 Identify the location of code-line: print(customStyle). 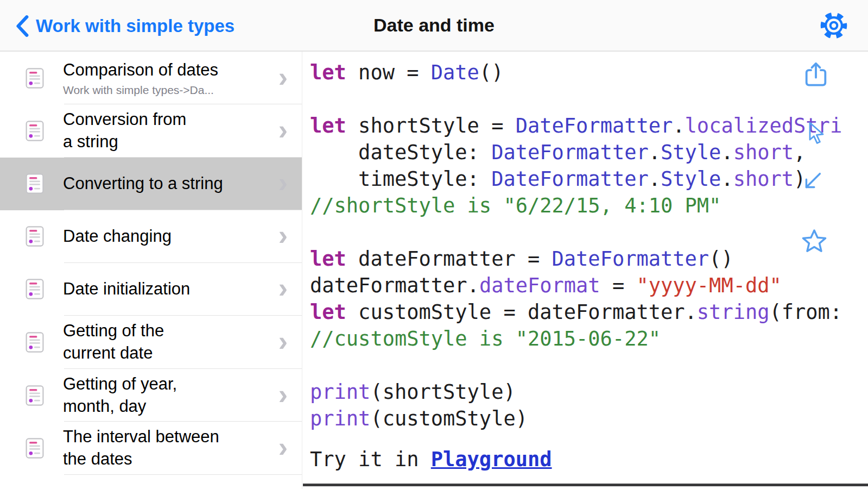
(589, 418).